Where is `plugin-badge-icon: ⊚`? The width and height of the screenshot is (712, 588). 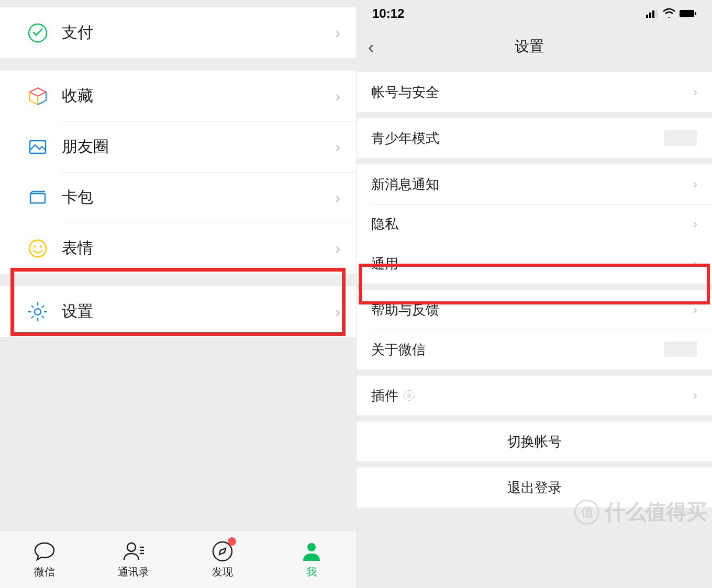 plugin-badge-icon: ⊚ is located at coordinates (409, 395).